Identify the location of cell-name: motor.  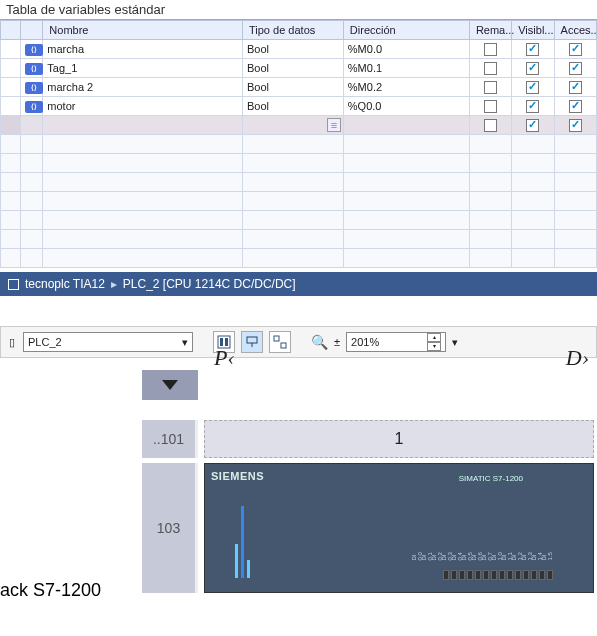
(143, 106).